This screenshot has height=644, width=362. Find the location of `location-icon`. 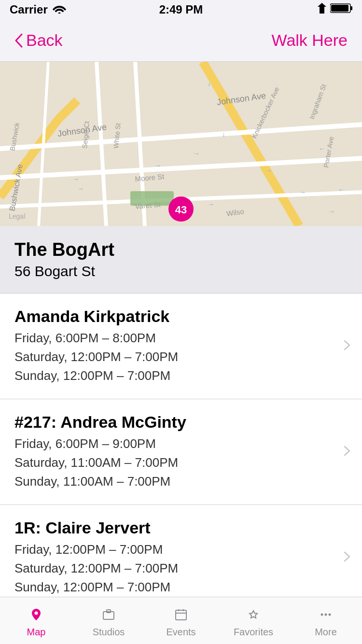

location-icon is located at coordinates (322, 10).